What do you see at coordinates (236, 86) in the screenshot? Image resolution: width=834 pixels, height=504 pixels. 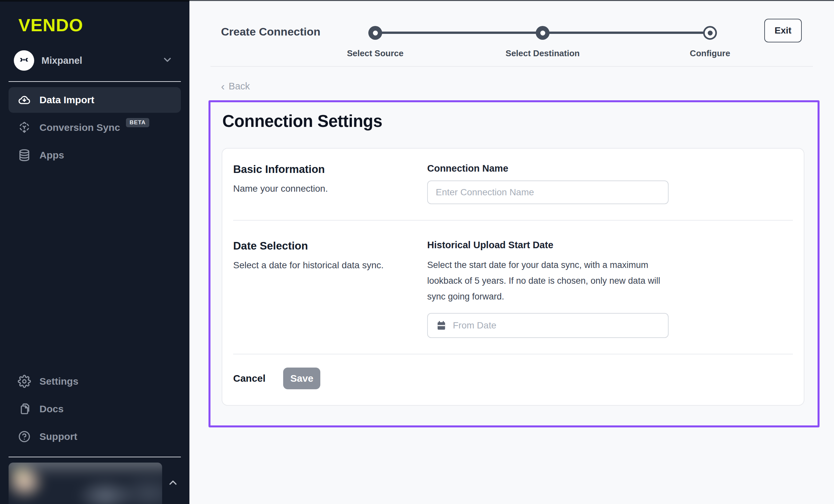 I see `back-link: ‹ Back` at bounding box center [236, 86].